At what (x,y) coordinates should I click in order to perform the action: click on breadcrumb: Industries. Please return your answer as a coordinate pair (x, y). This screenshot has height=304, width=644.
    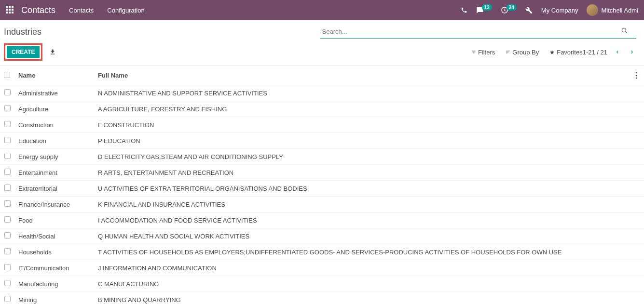
    Looking at the image, I should click on (162, 31).